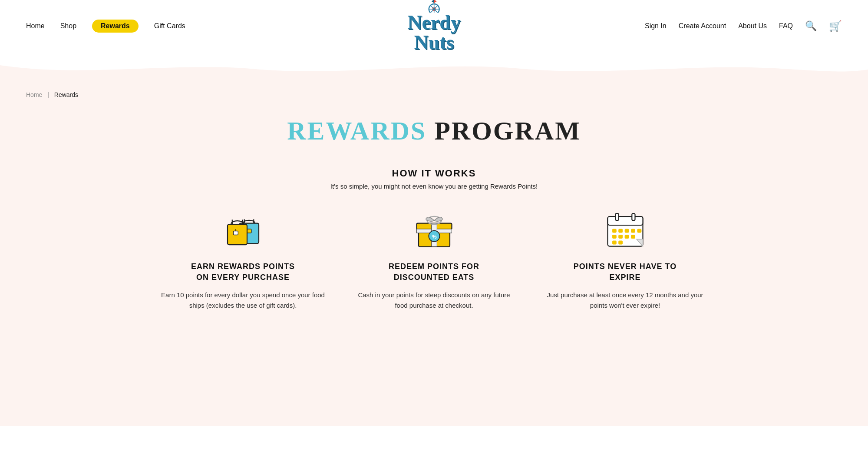  Describe the element at coordinates (243, 300) in the screenshot. I see `earn-points-desc: Earn 10 points for every dollar you spen…` at that location.